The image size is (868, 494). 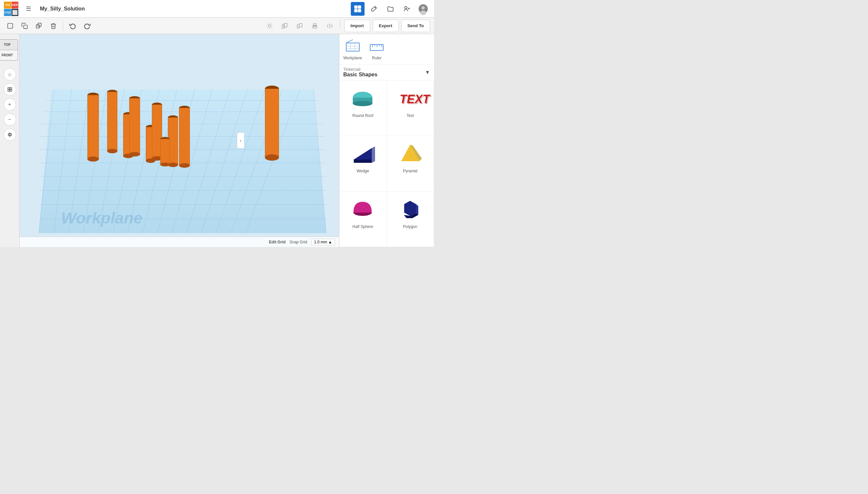 I want to click on import-button: Import, so click(x=357, y=26).